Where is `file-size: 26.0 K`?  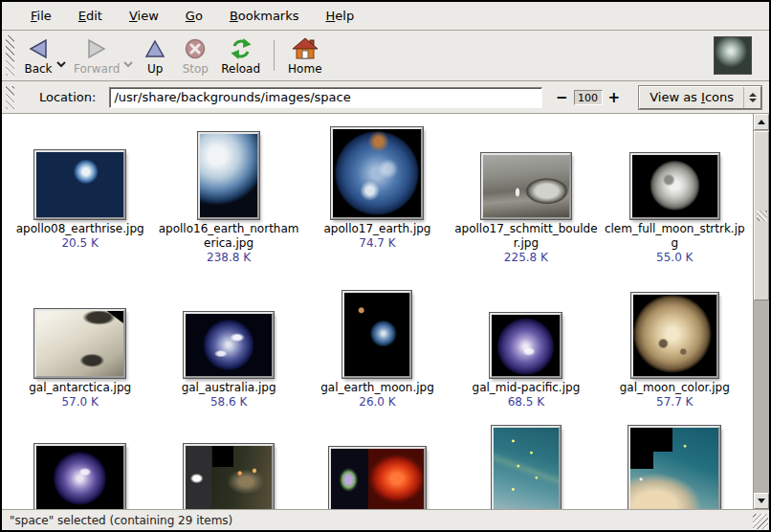 file-size: 26.0 K is located at coordinates (377, 402).